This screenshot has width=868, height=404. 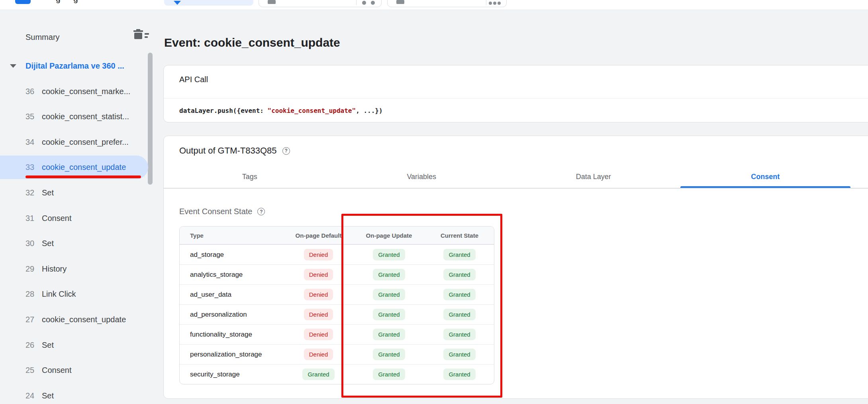 I want to click on top-bar: g g, so click(x=434, y=5).